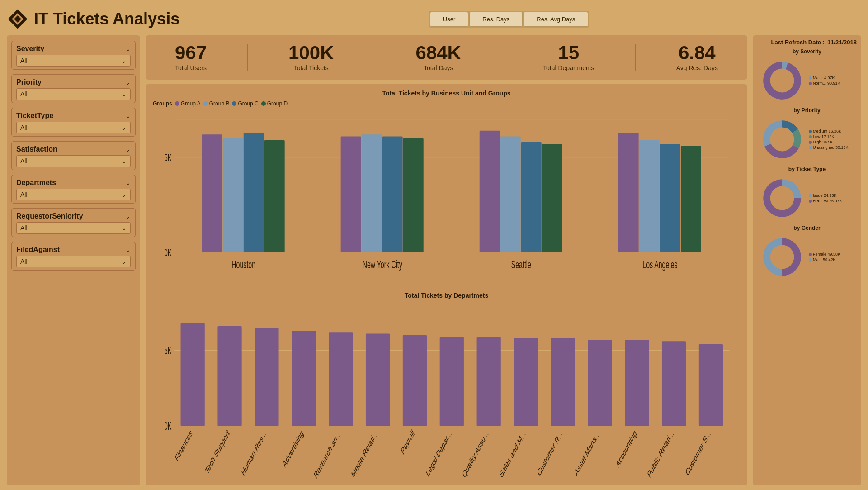 This screenshot has height=490, width=868. I want to click on svg-text: Public Relati..., so click(661, 453).